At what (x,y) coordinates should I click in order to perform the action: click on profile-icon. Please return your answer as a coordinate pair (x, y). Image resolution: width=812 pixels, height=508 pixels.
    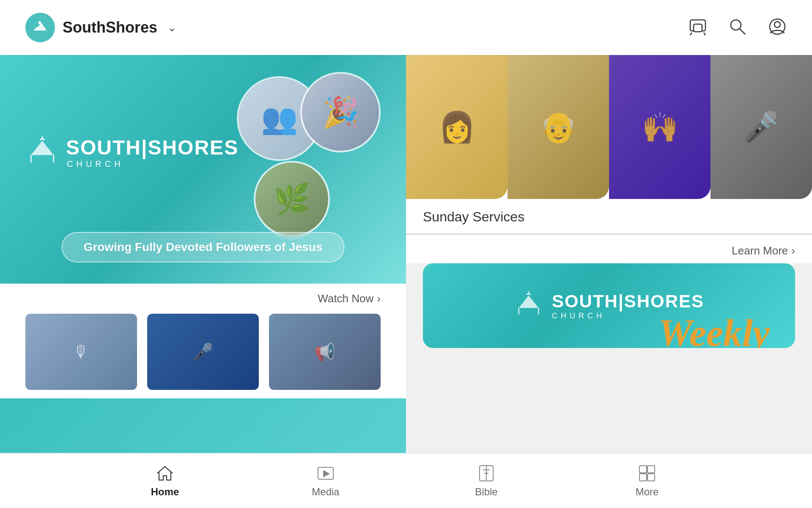
    Looking at the image, I should click on (777, 28).